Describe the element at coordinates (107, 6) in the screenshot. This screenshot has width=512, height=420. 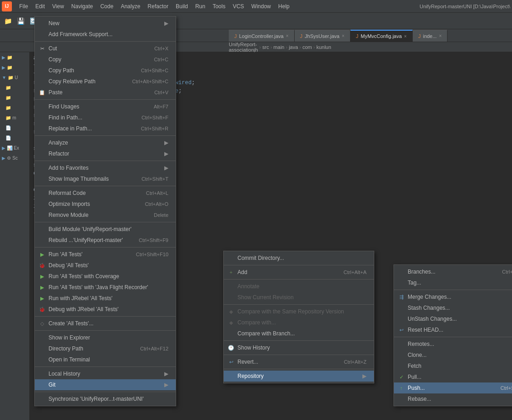
I see `menu-code: Code` at that location.